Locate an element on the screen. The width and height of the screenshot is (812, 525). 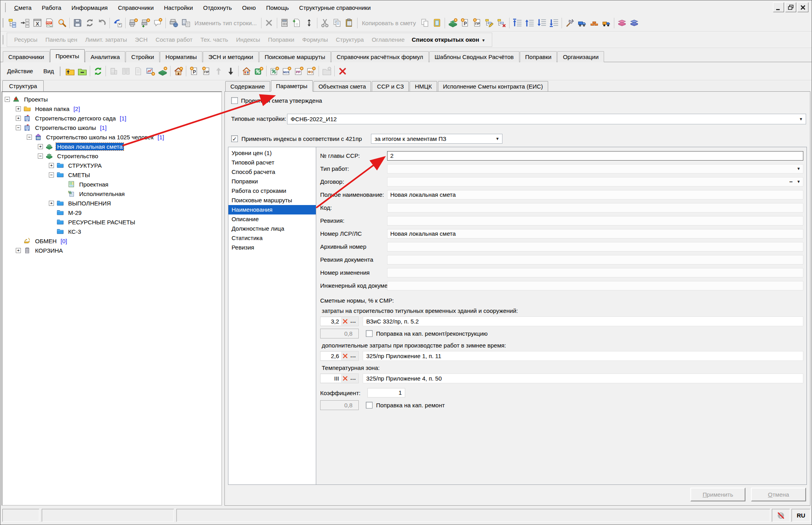
menu-item-7: Помощь is located at coordinates (278, 8).